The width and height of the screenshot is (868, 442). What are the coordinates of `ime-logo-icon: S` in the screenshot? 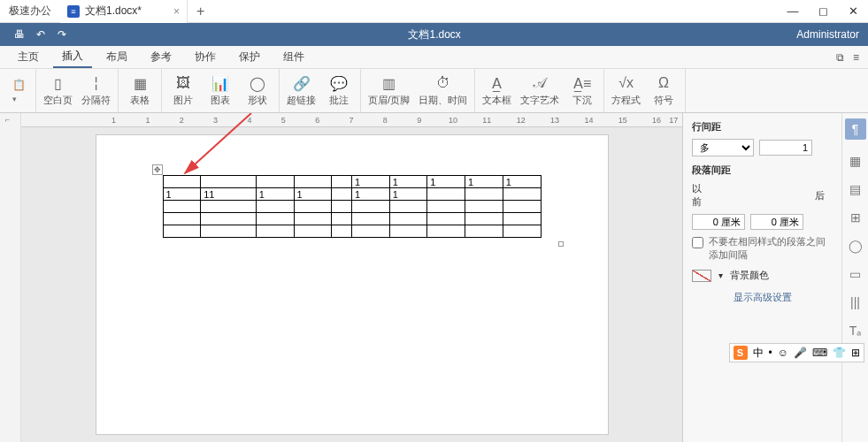 It's located at (741, 353).